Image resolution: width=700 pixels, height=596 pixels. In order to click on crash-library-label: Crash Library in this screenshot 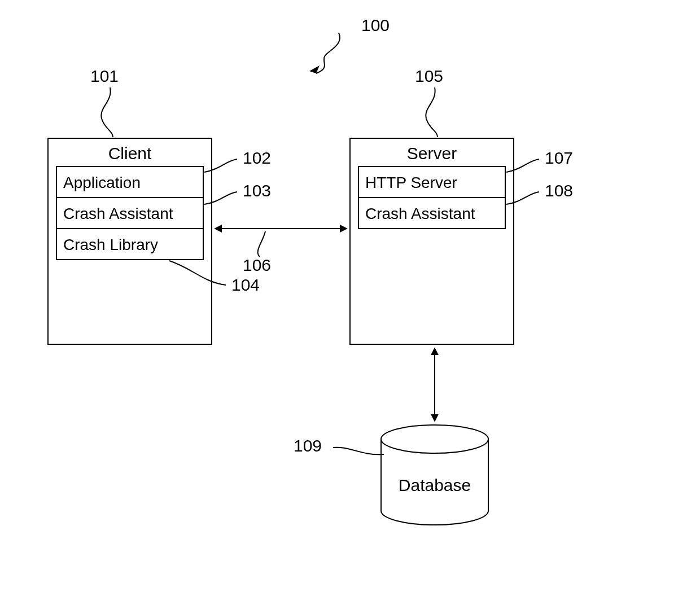, I will do `click(111, 245)`.